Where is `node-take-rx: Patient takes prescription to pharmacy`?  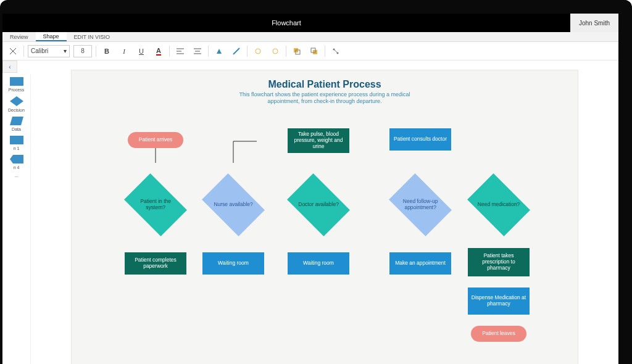 node-take-rx: Patient takes prescription to pharmacy is located at coordinates (499, 262).